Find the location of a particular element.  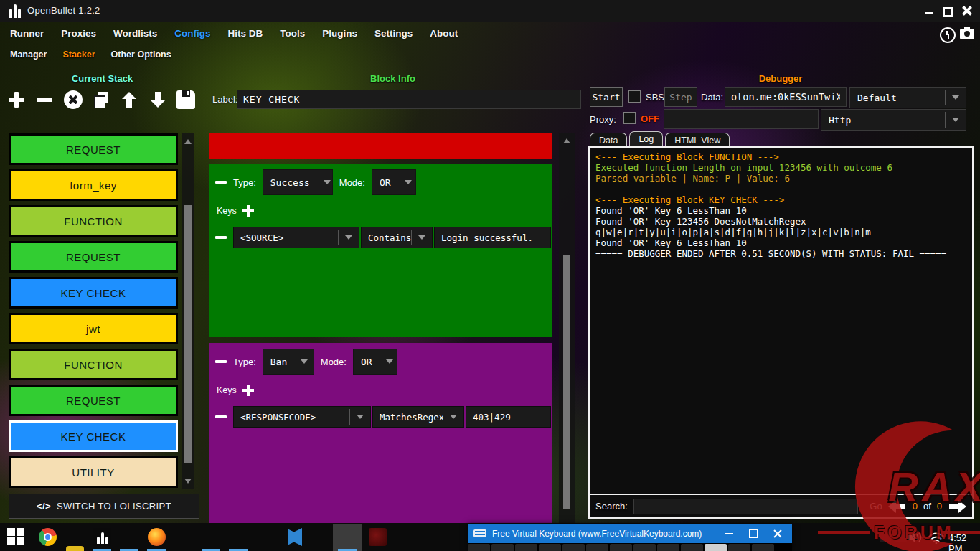

tab-data: Data is located at coordinates (608, 140).